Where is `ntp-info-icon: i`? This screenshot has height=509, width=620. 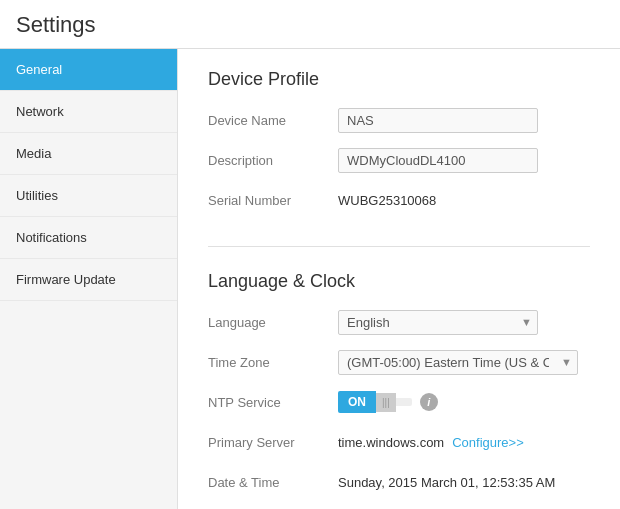 ntp-info-icon: i is located at coordinates (429, 402).